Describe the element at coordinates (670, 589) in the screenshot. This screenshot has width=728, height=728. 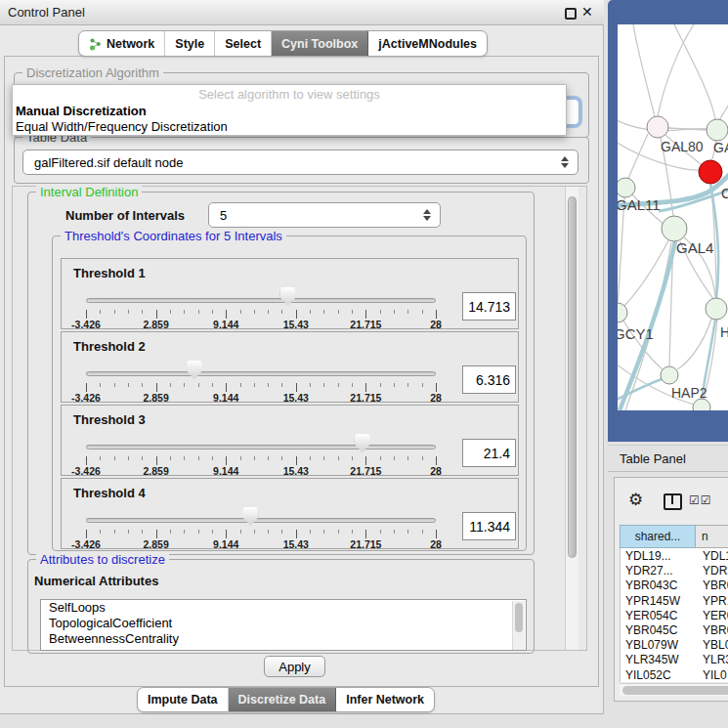
I see `table-panel-body: ⚙ ☑☑ shared...n YDL19...YDL1YDR27...YDR2…` at that location.